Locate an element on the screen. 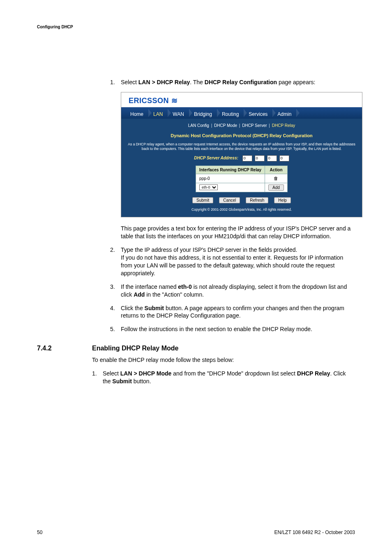  panel-description: As a DHCP relay agent, when a computer r… is located at coordinates (242, 147).